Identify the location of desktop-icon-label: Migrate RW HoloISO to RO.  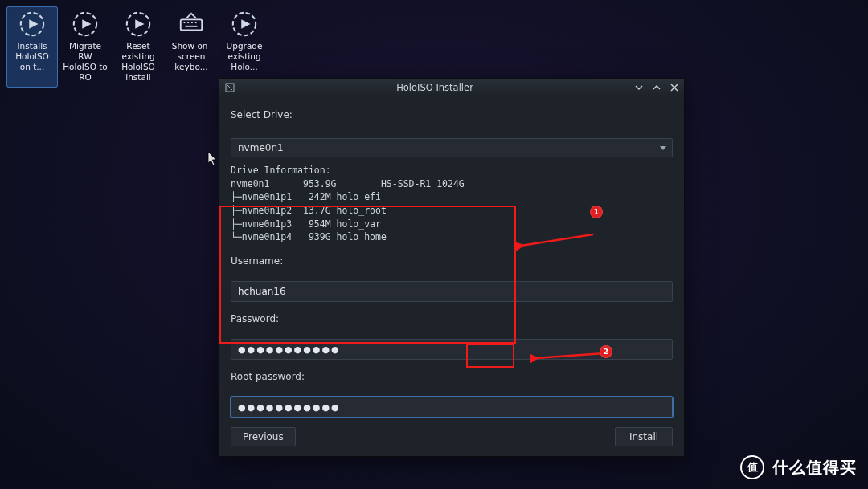
(85, 63).